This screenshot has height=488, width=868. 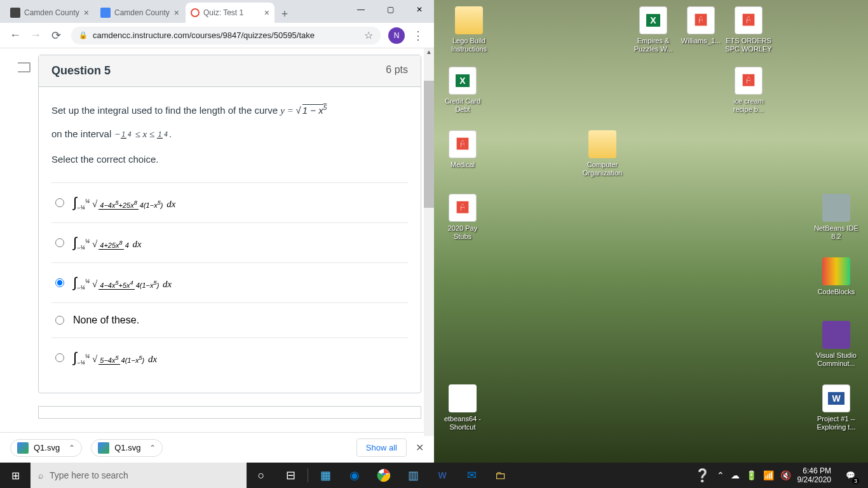 I want to click on desktop-icon: NetBeans IDE 8.2, so click(x=836, y=217).